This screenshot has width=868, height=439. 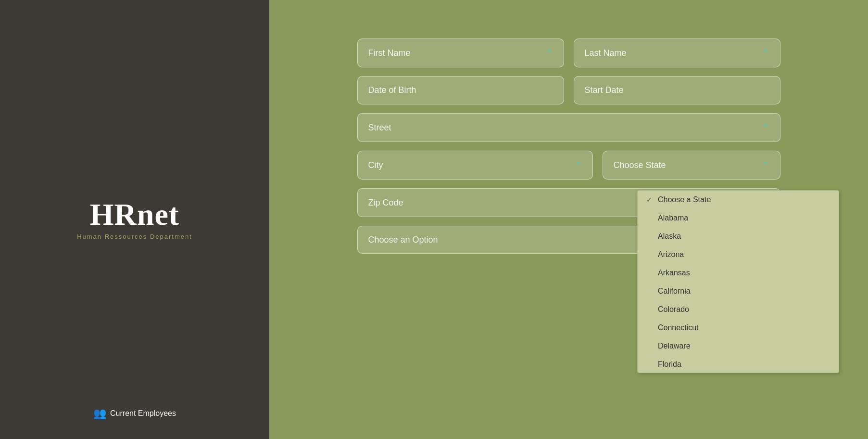 What do you see at coordinates (766, 165) in the screenshot?
I see `state-chevron-icon: ⌃` at bounding box center [766, 165].